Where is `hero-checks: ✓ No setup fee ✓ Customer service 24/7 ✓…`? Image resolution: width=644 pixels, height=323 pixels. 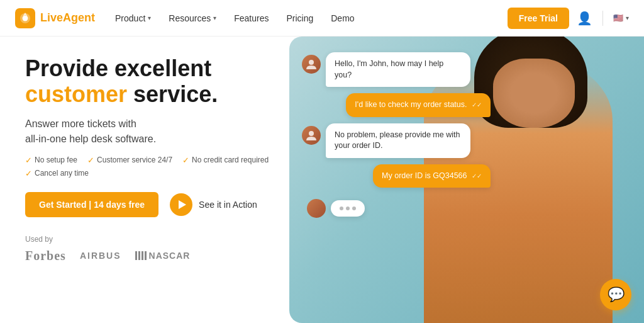 hero-checks: ✓ No setup fee ✓ Customer service 24/7 ✓… is located at coordinates (150, 167).